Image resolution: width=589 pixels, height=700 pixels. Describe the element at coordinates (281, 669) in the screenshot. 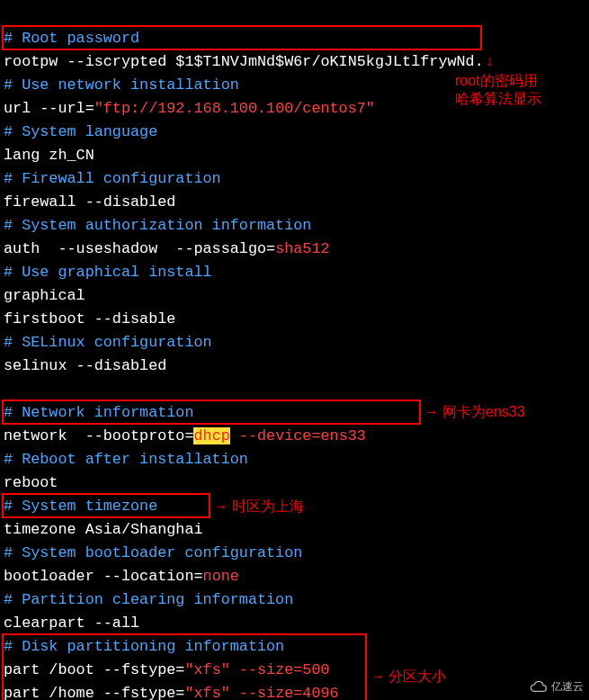

I see `line-part-boot-c: --size=500` at that location.